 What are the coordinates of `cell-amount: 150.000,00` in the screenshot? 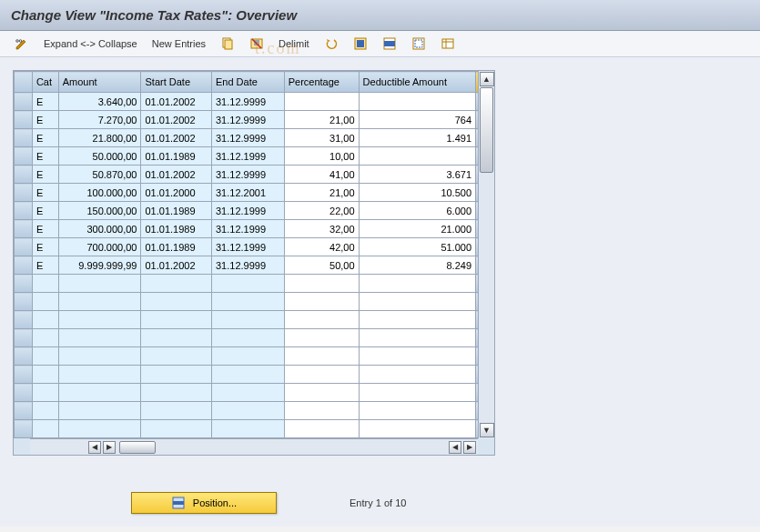 It's located at (100, 211).